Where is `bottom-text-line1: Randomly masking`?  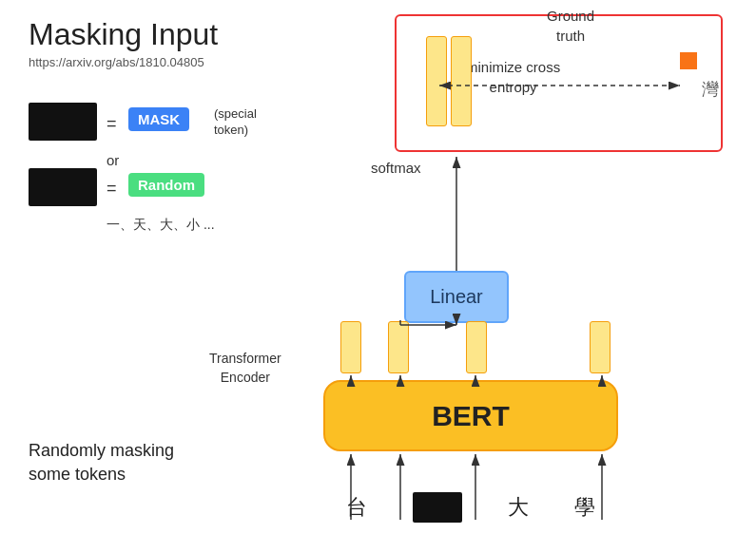 bottom-text-line1: Randomly masking is located at coordinates (101, 450).